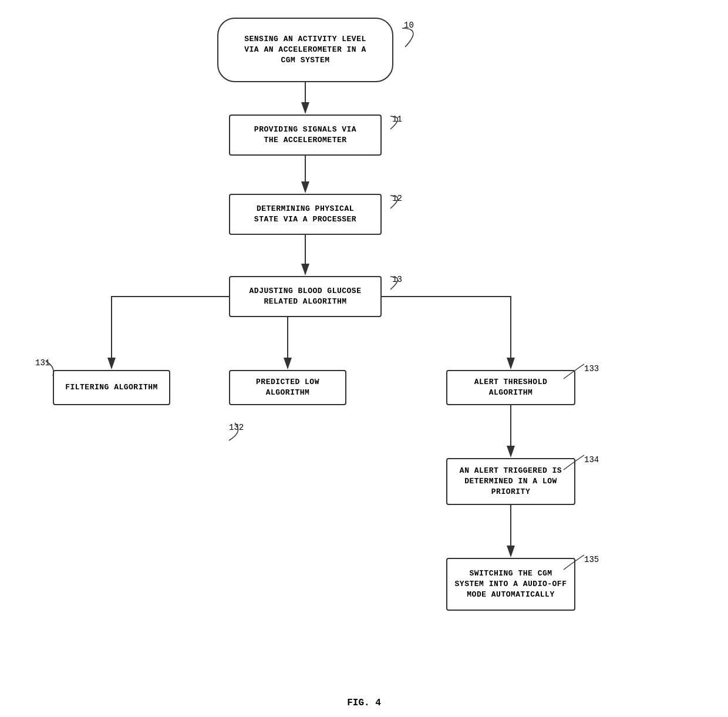 This screenshot has height=717, width=728. Describe the element at coordinates (511, 585) in the screenshot. I see `node-135-label: SWITCHING THE CGMSYSTEM INTO A AUDIO-OFF…` at that location.